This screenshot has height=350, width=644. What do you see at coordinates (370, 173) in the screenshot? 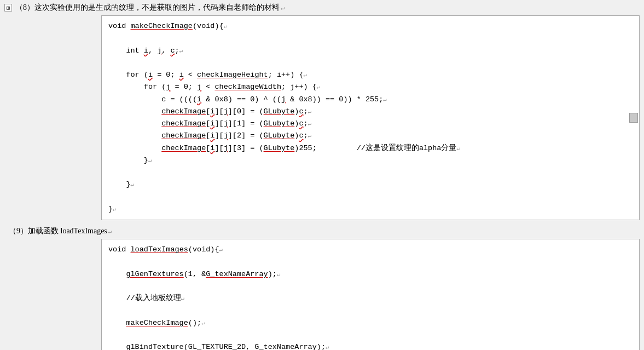
I see `code-line-blank3` at bounding box center [370, 173].